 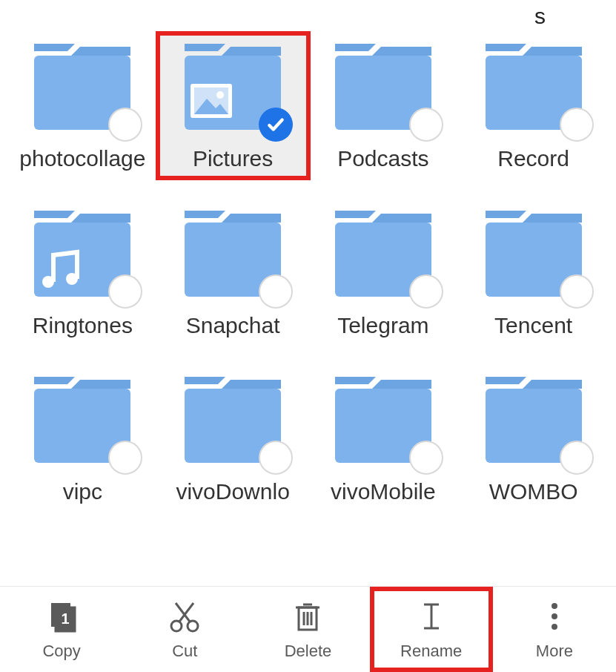 What do you see at coordinates (185, 651) in the screenshot?
I see `cut-label: Cut` at bounding box center [185, 651].